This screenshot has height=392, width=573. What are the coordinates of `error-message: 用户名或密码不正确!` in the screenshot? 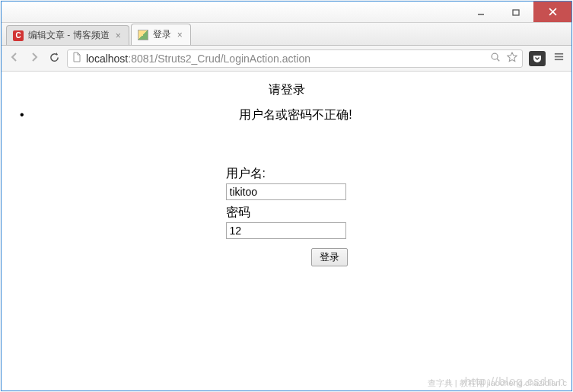 It's located at (295, 116).